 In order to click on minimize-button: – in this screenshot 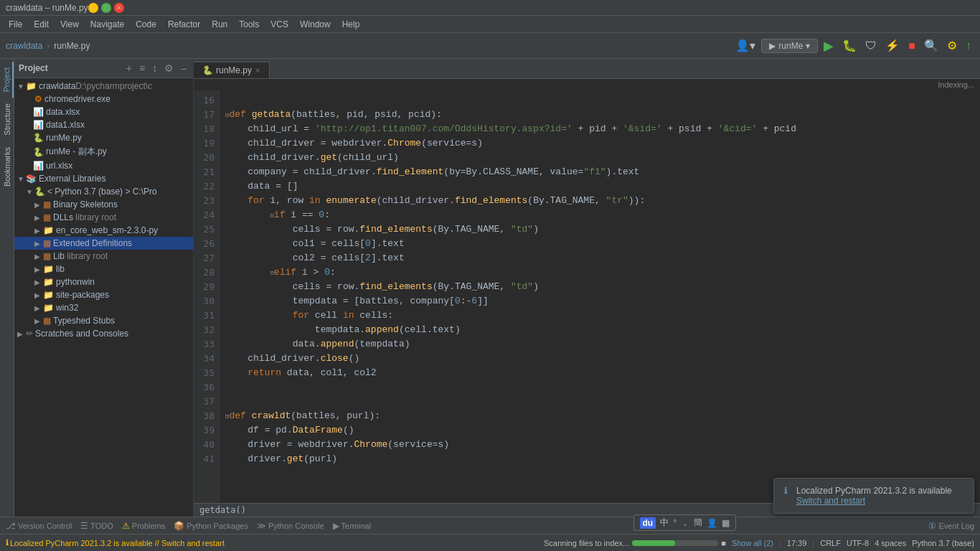, I will do `click(93, 8)`.